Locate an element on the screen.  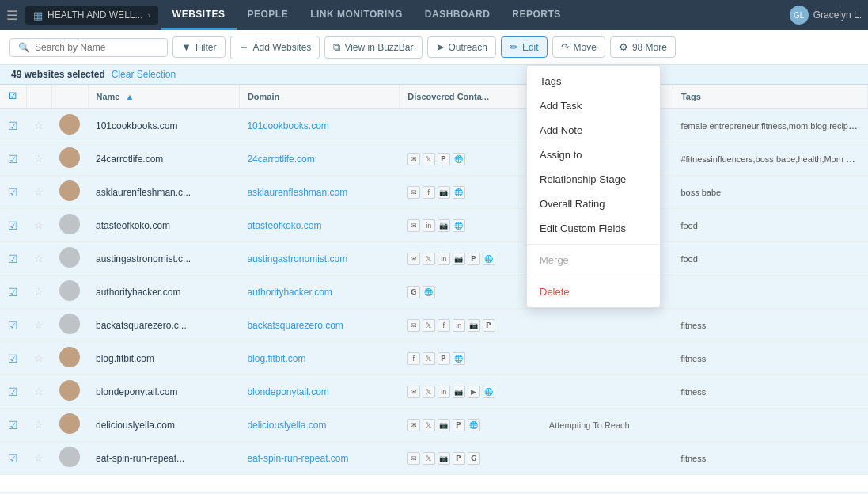
table-row: ☑☆101cookbooks.com101cookbooks.comAttemp… is located at coordinates (434, 125).